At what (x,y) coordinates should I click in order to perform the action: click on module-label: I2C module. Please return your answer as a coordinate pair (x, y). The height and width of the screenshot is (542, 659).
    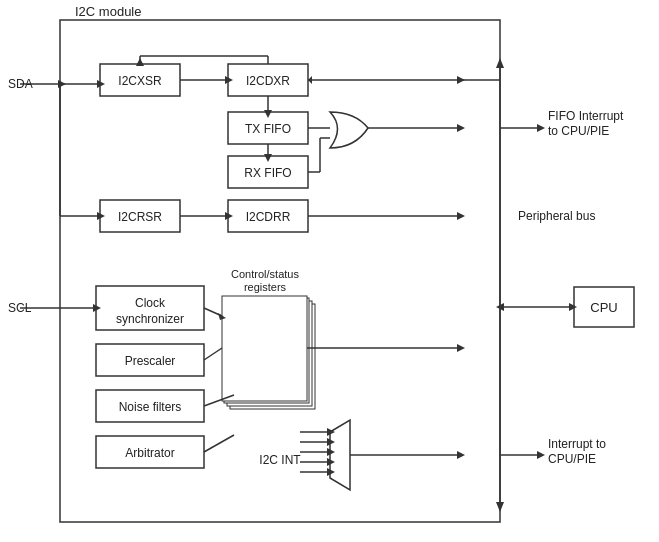
    Looking at the image, I should click on (108, 12).